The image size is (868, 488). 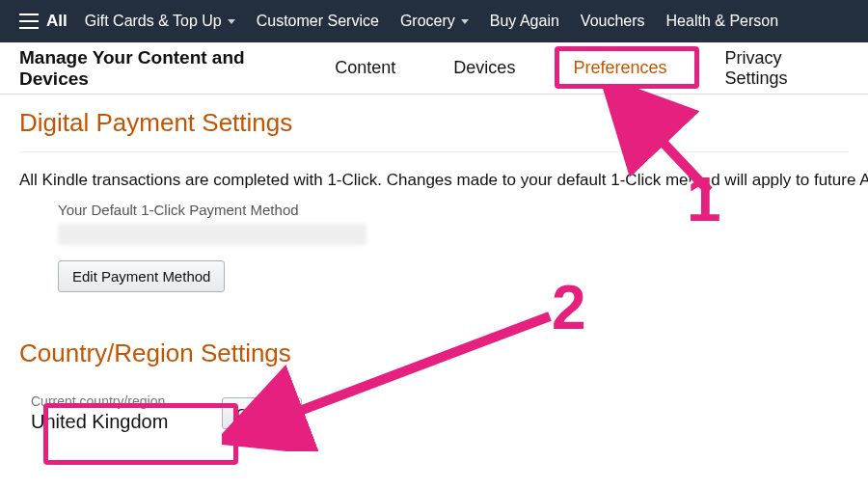 I want to click on country-region-heading: Country/Region Settings, so click(x=434, y=353).